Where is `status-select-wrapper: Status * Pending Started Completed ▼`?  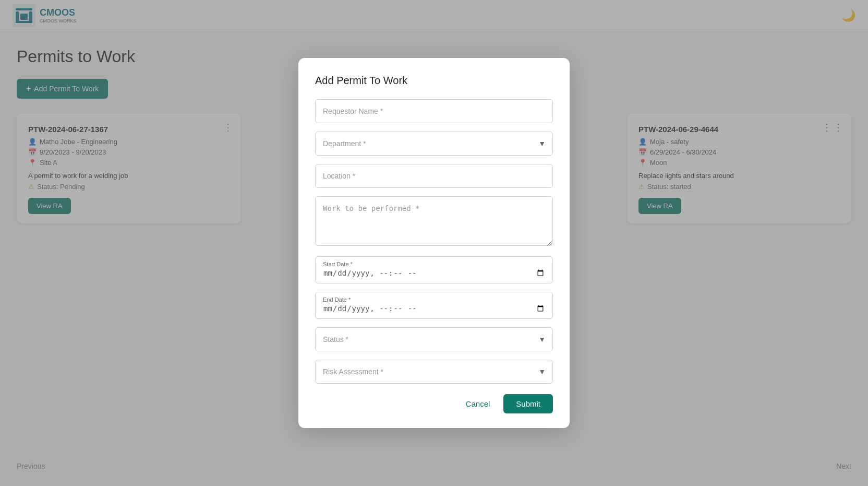 status-select-wrapper: Status * Pending Started Completed ▼ is located at coordinates (434, 339).